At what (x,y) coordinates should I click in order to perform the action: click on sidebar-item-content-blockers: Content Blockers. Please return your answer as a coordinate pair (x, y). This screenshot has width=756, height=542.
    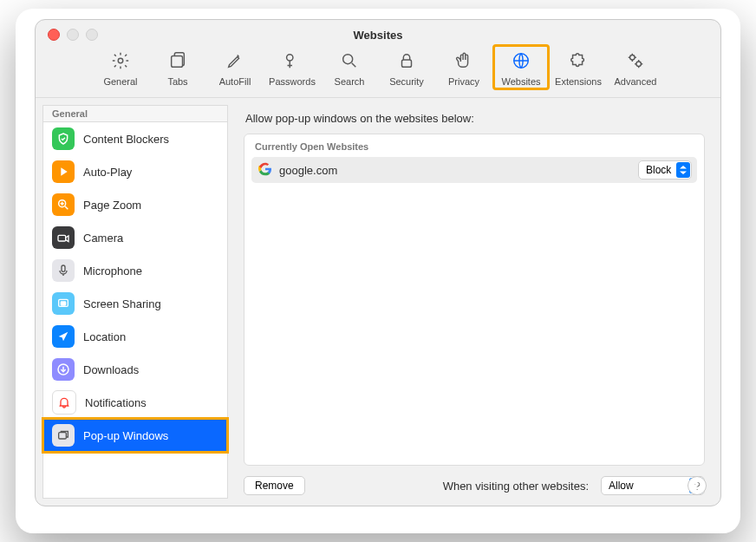
    Looking at the image, I should click on (135, 139).